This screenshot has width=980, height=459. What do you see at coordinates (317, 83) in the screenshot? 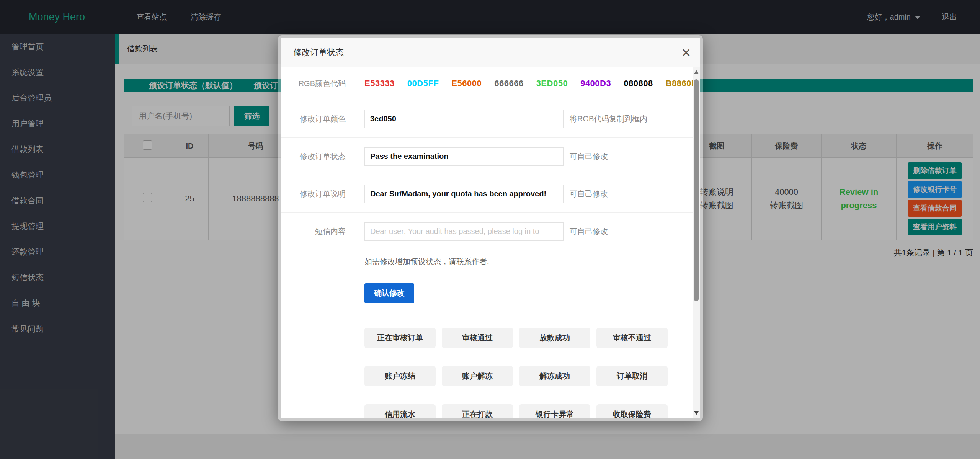
I see `rgb-code-label: RGB颜色代码` at bounding box center [317, 83].